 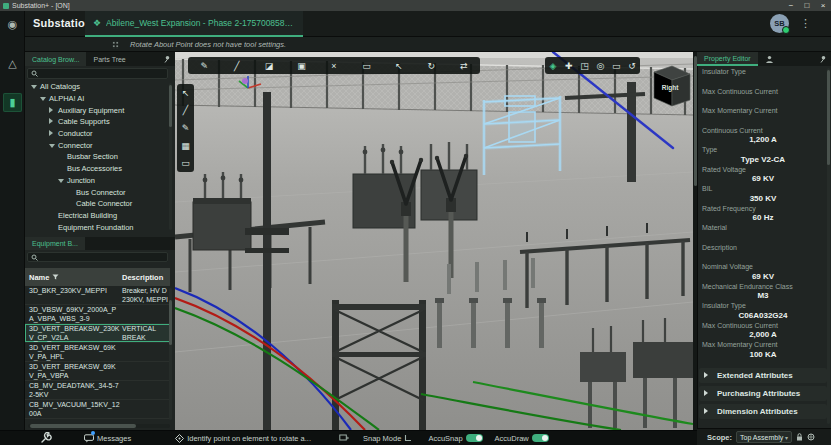 What do you see at coordinates (585, 66) in the screenshot?
I see `fit-view-icon: ◳` at bounding box center [585, 66].